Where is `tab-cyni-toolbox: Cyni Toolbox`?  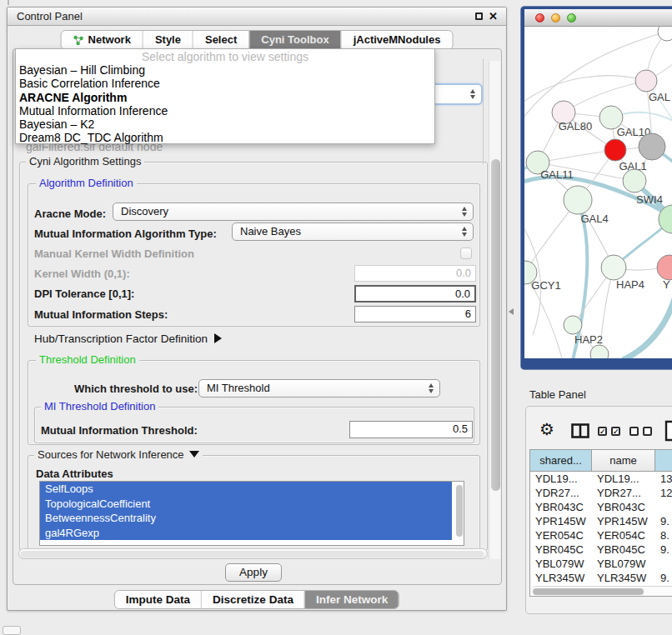 tab-cyni-toolbox: Cyni Toolbox is located at coordinates (294, 40).